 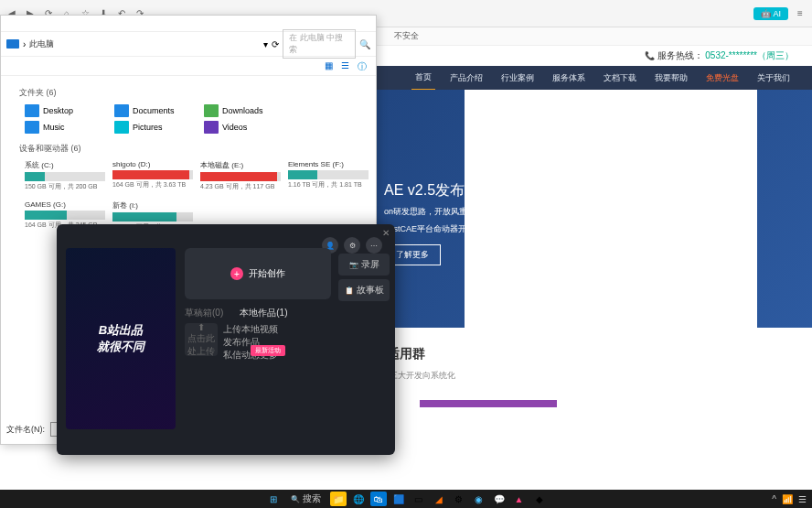 What do you see at coordinates (240, 165) in the screenshot?
I see `drive-name: 本地磁盘 (E:)` at bounding box center [240, 165].